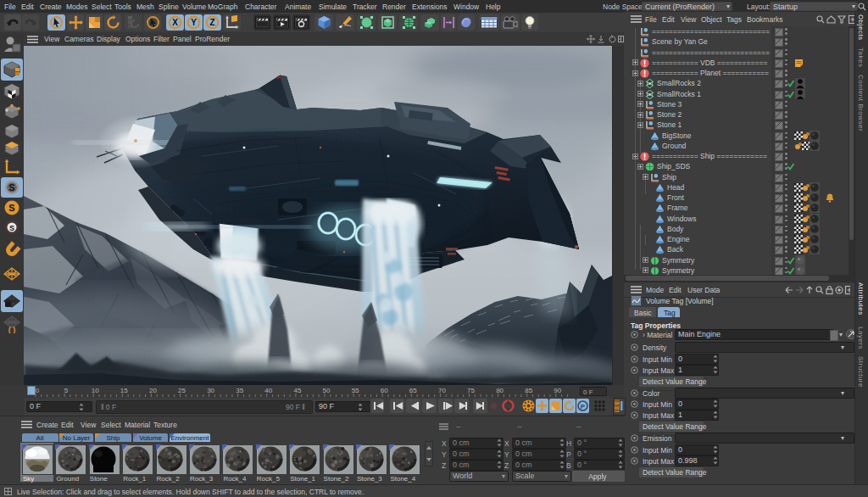 The height and width of the screenshot is (497, 868). What do you see at coordinates (175, 22) in the screenshot?
I see `svg-text: X` at bounding box center [175, 22].